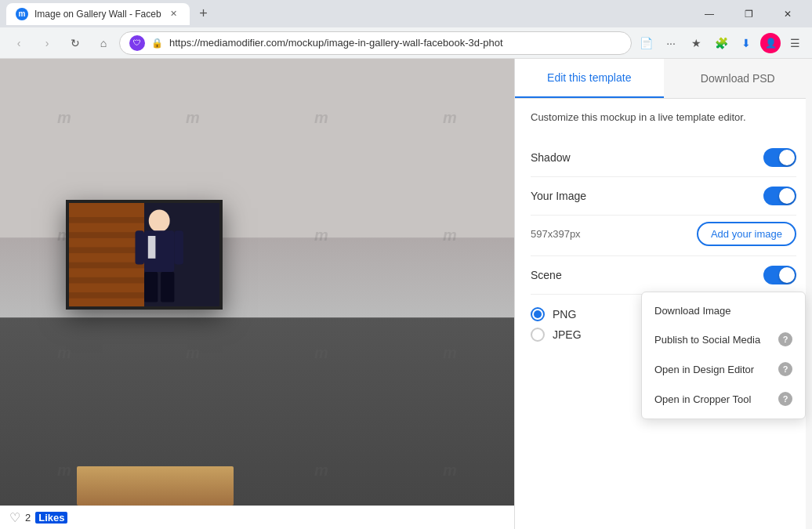 Image resolution: width=812 pixels, height=529 pixels. What do you see at coordinates (663, 158) in the screenshot?
I see `shadow-option-row: Shadow` at bounding box center [663, 158].